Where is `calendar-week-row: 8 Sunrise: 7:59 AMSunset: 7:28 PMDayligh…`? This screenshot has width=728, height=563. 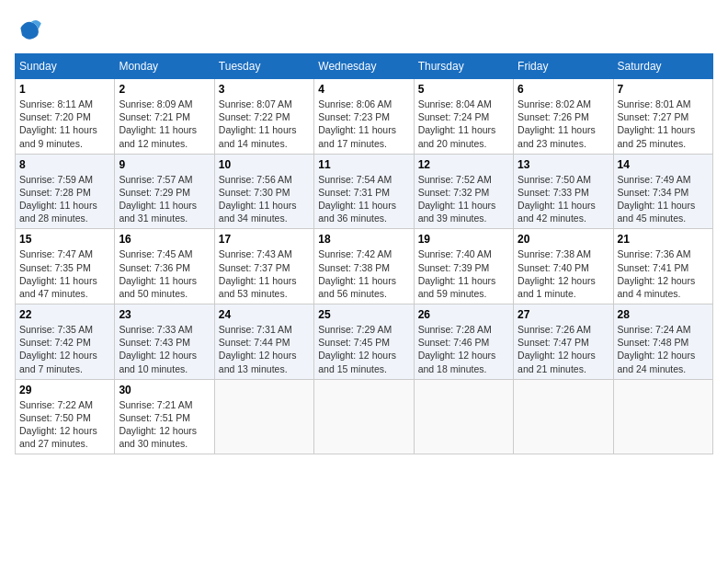 calendar-week-row: 8 Sunrise: 7:59 AMSunset: 7:28 PMDayligh… is located at coordinates (364, 191).